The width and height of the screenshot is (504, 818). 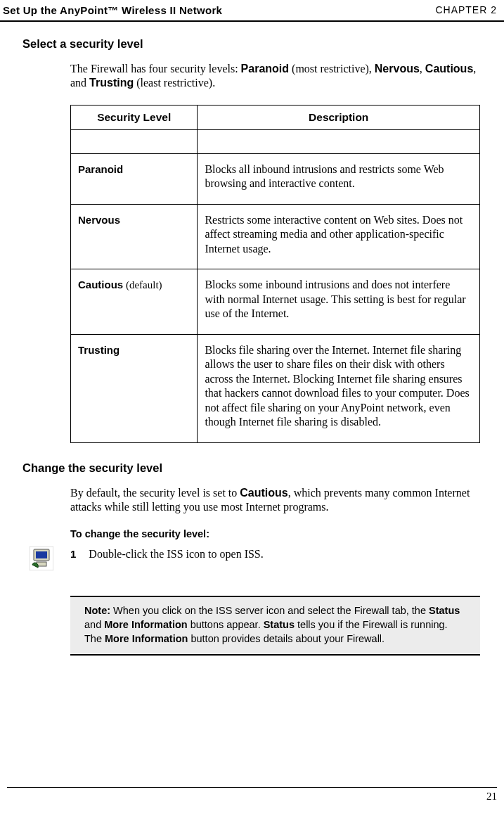 What do you see at coordinates (41, 558) in the screenshot?
I see `iss-computer-icon` at bounding box center [41, 558].